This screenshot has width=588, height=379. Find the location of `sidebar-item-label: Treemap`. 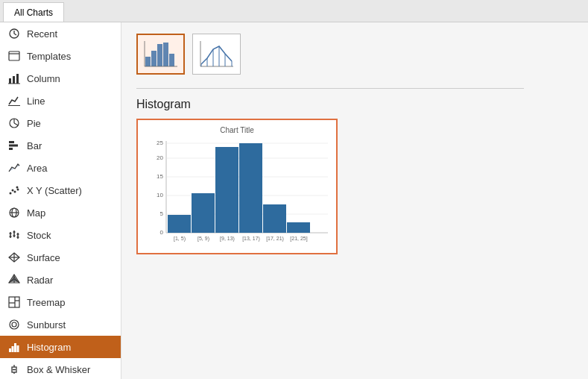

sidebar-item-label: Treemap is located at coordinates (46, 303).